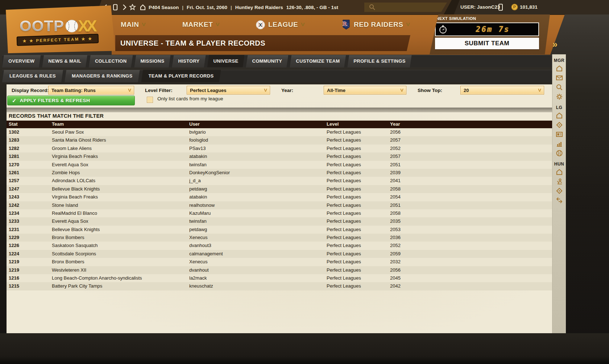 The height and width of the screenshot is (364, 609). What do you see at coordinates (65, 61) in the screenshot?
I see `tab-news-mail: NEWS & MAIL` at bounding box center [65, 61].